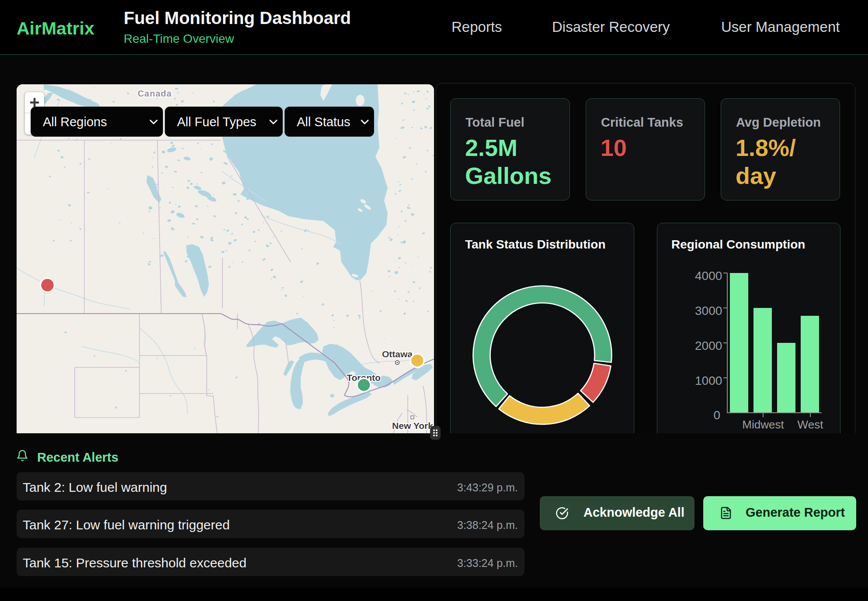 The width and height of the screenshot is (868, 601). What do you see at coordinates (155, 93) in the screenshot?
I see `svg-text: Canada` at bounding box center [155, 93].